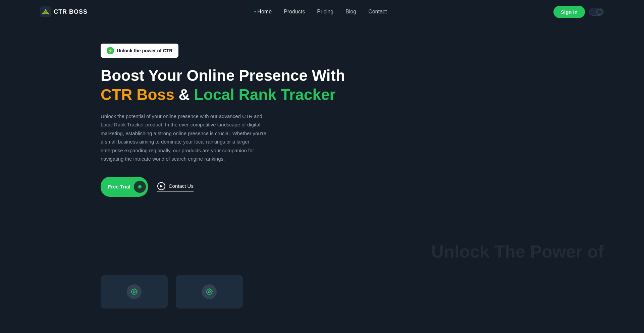  Describe the element at coordinates (145, 51) in the screenshot. I see `badge-label: Unlock the power of CTR` at that location.